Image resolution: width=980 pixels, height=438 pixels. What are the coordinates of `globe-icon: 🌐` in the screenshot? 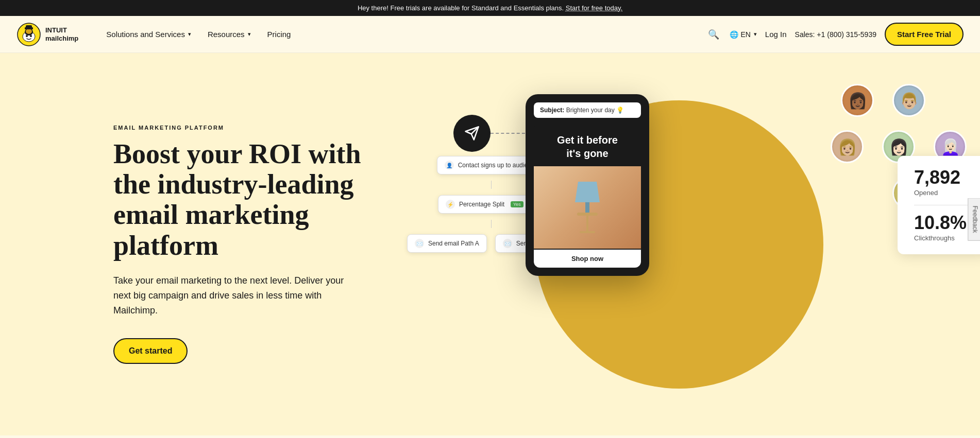 It's located at (734, 34).